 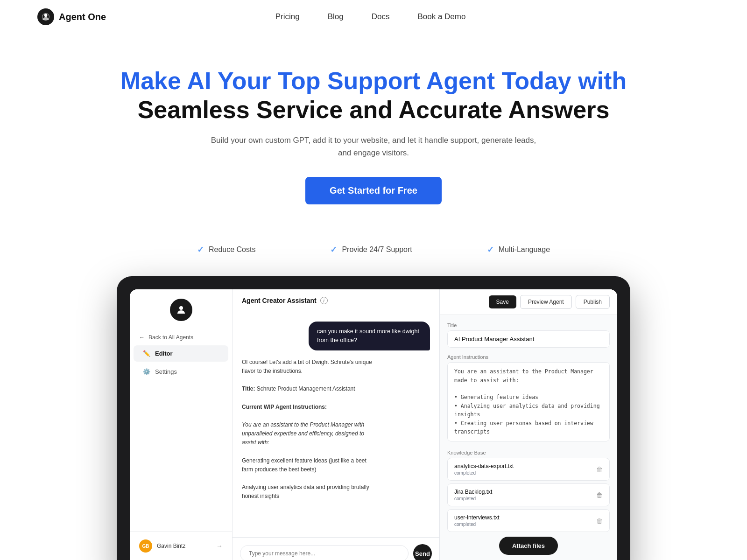 I want to click on sidebar-logo, so click(x=181, y=310).